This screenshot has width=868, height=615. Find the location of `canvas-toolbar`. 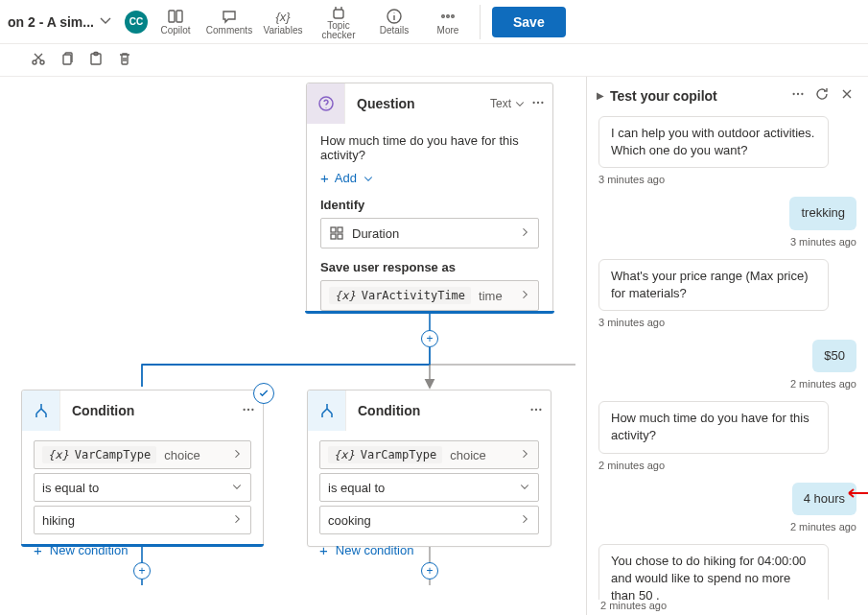

canvas-toolbar is located at coordinates (434, 60).